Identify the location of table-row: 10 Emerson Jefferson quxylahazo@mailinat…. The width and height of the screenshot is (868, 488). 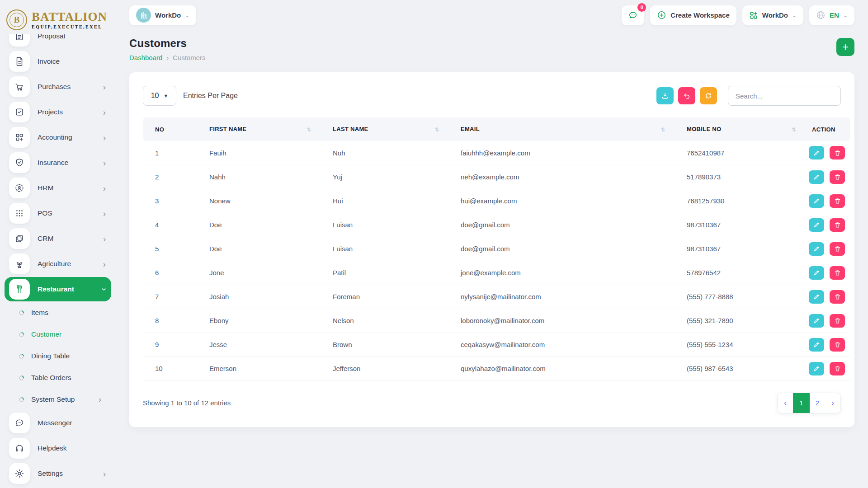
(496, 369).